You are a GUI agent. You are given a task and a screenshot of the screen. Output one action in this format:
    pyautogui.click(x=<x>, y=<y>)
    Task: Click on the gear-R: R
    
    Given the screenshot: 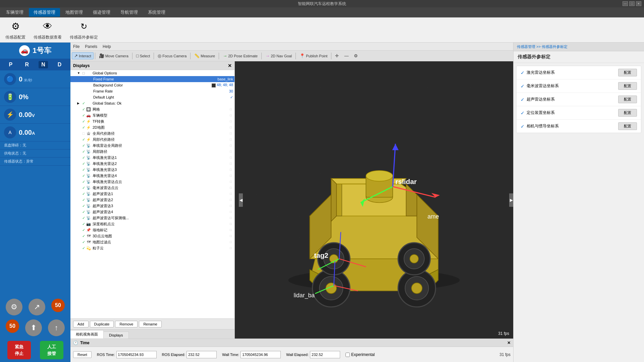 What is the action you would take?
    pyautogui.click(x=27, y=65)
    